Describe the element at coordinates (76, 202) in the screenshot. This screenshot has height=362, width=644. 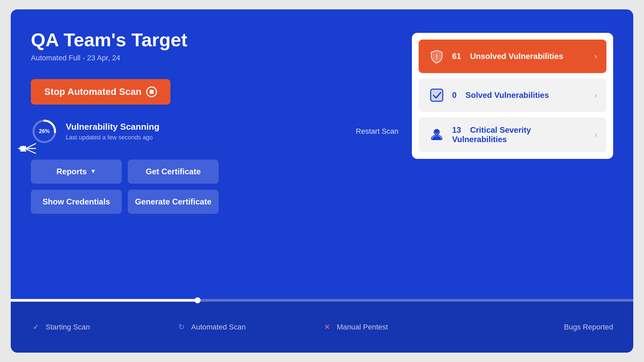
I see `show-credentials-label: Show Credentials` at that location.